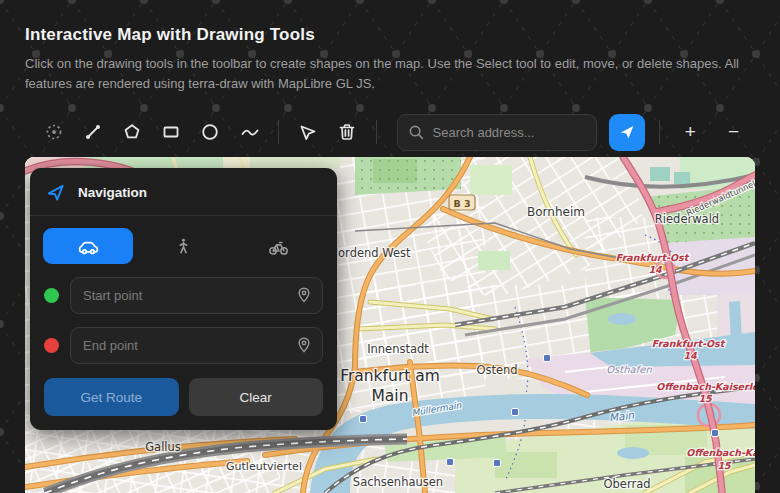 Image resolution: width=780 pixels, height=493 pixels. What do you see at coordinates (210, 132) in the screenshot?
I see `circle-icon` at bounding box center [210, 132].